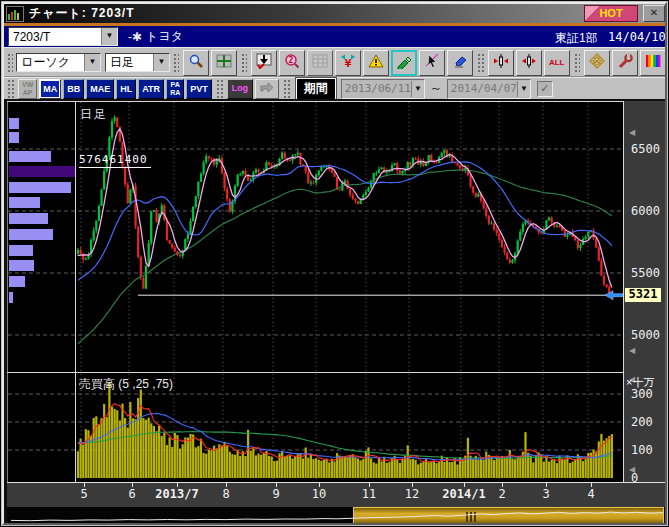 The height and width of the screenshot is (527, 669). Describe the element at coordinates (460, 63) in the screenshot. I see `eraser-button` at that location.